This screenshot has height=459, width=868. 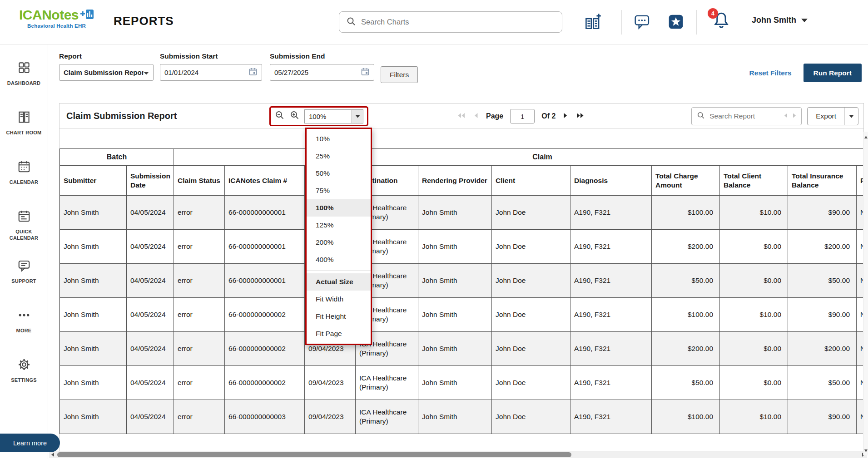 I want to click on reset-filters-link: Reset Filters, so click(x=770, y=73).